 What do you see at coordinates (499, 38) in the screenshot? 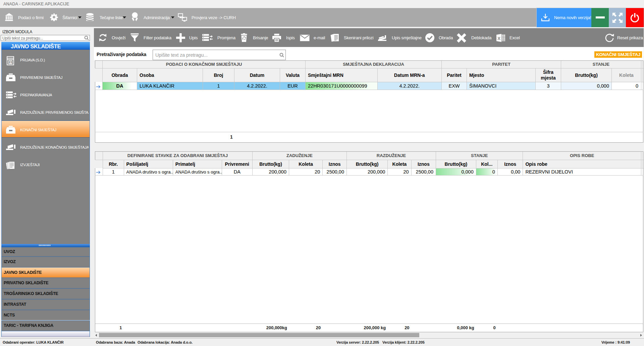
I see `svg-text: X` at bounding box center [499, 38].